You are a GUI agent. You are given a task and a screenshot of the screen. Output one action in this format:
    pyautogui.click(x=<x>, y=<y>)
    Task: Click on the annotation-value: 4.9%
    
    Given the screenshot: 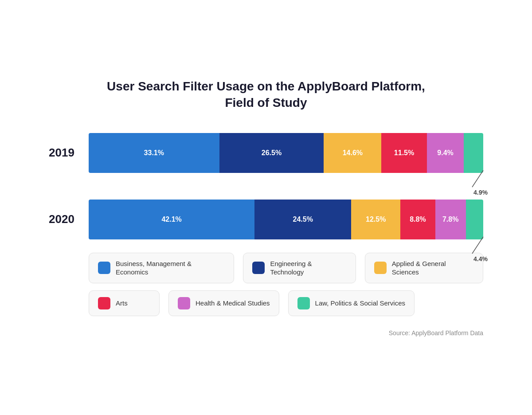 What is the action you would take?
    pyautogui.click(x=481, y=192)
    